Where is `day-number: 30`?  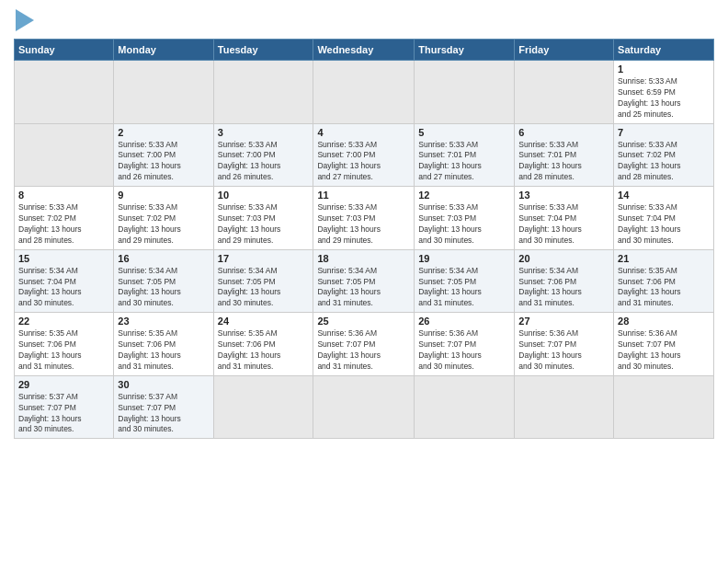
day-number: 30 is located at coordinates (164, 385).